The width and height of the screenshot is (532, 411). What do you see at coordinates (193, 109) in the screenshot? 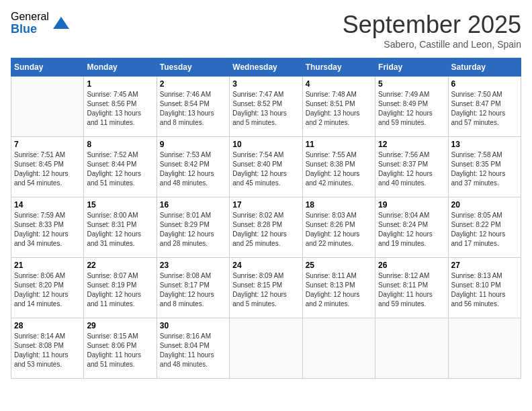
I see `day-info: Sunrise: 7:46 AM Sunset: 8:54 PM Dayligh…` at bounding box center [193, 109].